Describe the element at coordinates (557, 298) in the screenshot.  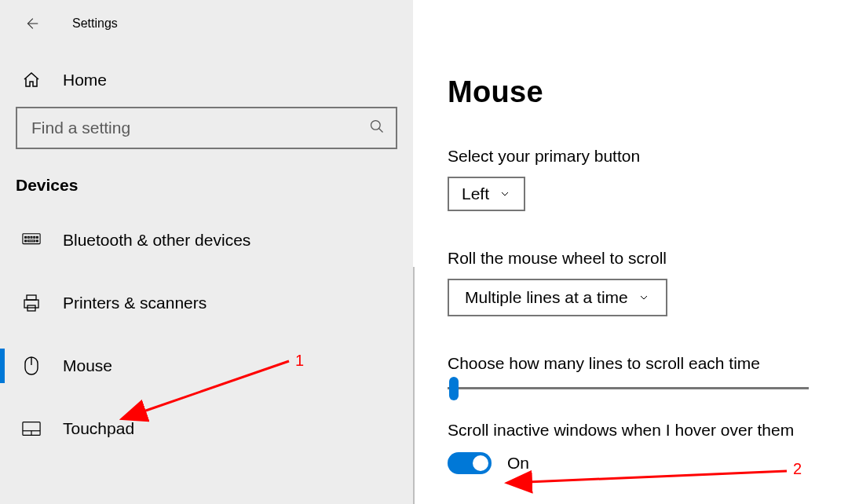
I see `wheel-mode-dropdown: Multiple lines at a time` at that location.